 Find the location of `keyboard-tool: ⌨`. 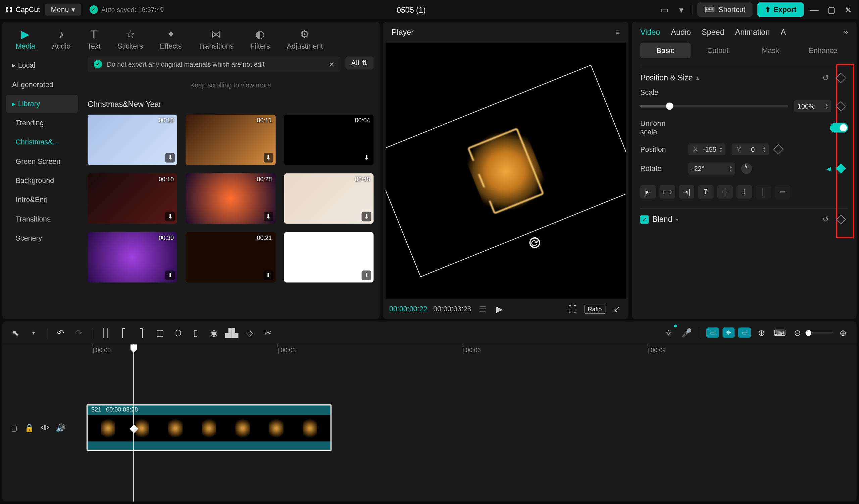

keyboard-tool: ⌨ is located at coordinates (780, 333).